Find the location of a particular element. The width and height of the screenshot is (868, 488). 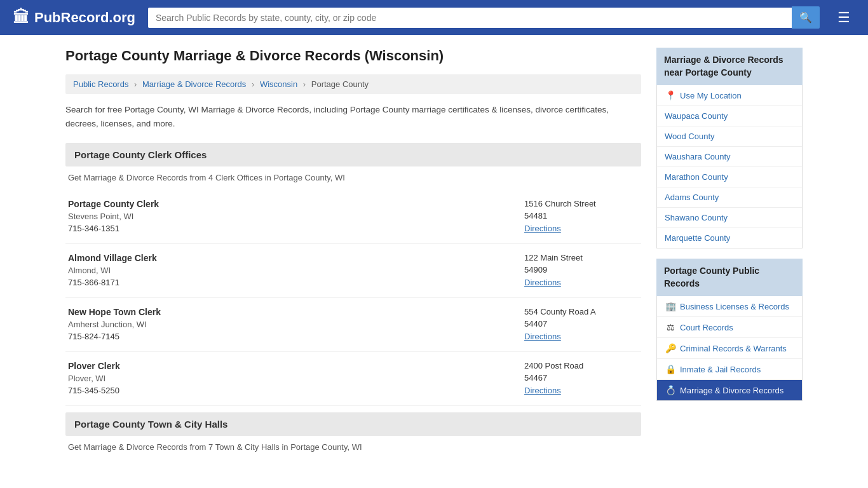

breadcrumb: Public Records › Marriage & Divorce Reco… is located at coordinates (353, 84).